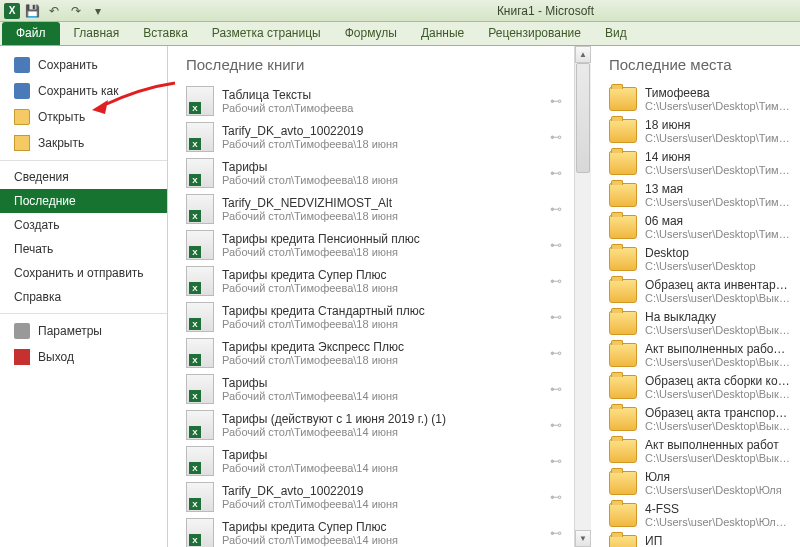 This screenshot has width=800, height=547. I want to click on recent-book-item: Tarify_DK_NEDVIZHIMOST_AltРабочий стол\Т…, so click(378, 209).